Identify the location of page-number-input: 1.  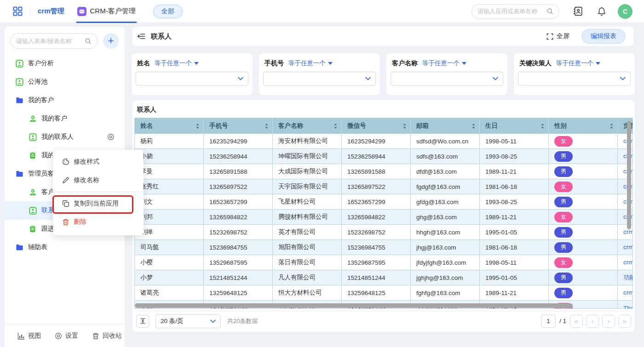
(548, 321).